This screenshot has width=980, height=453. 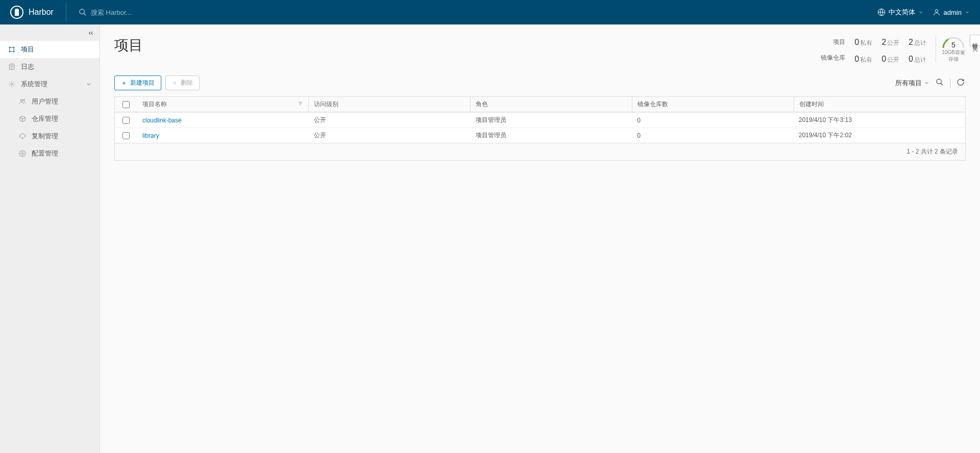 I want to click on globe-icon, so click(x=881, y=12).